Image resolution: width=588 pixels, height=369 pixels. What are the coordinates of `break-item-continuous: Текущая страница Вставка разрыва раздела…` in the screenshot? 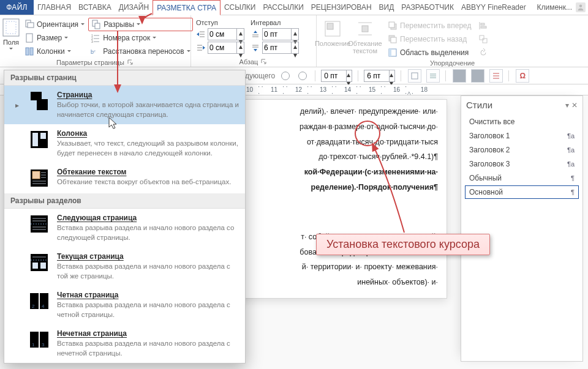 It's located at (125, 267).